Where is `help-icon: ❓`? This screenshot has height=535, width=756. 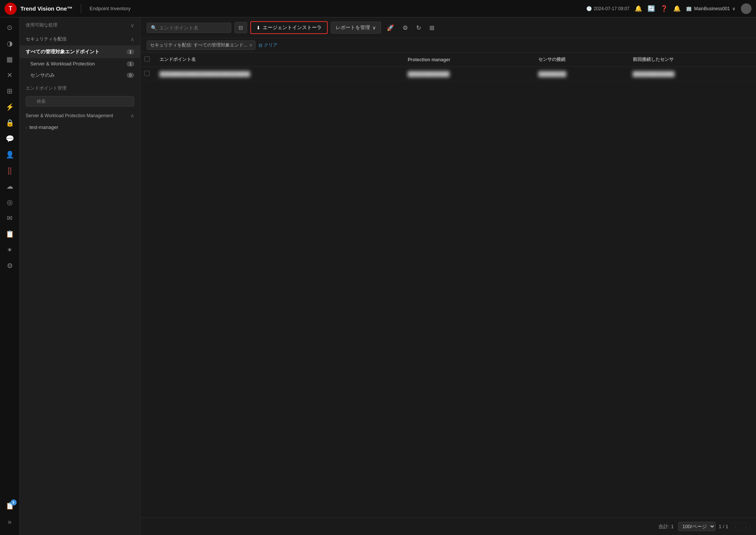
help-icon: ❓ is located at coordinates (664, 8).